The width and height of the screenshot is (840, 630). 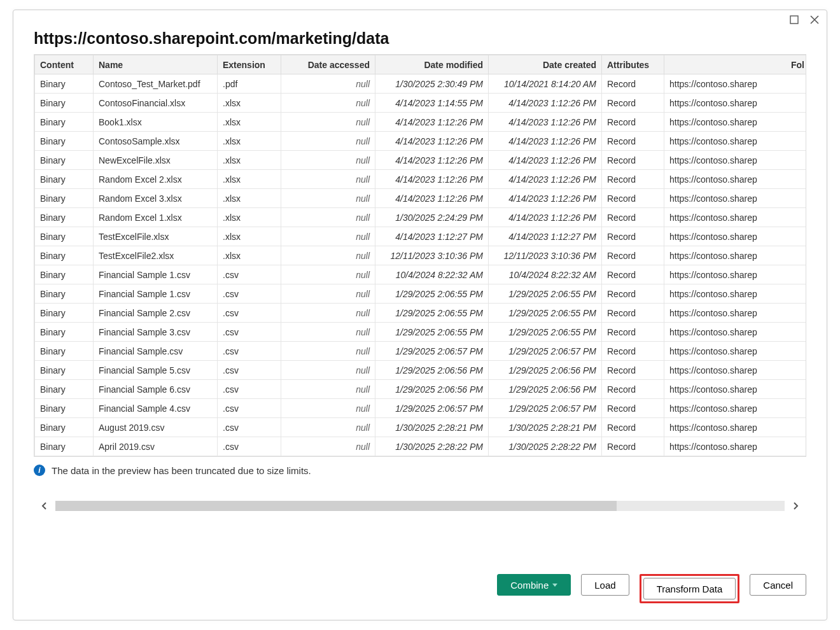 I want to click on scroll-right-icon, so click(x=795, y=506).